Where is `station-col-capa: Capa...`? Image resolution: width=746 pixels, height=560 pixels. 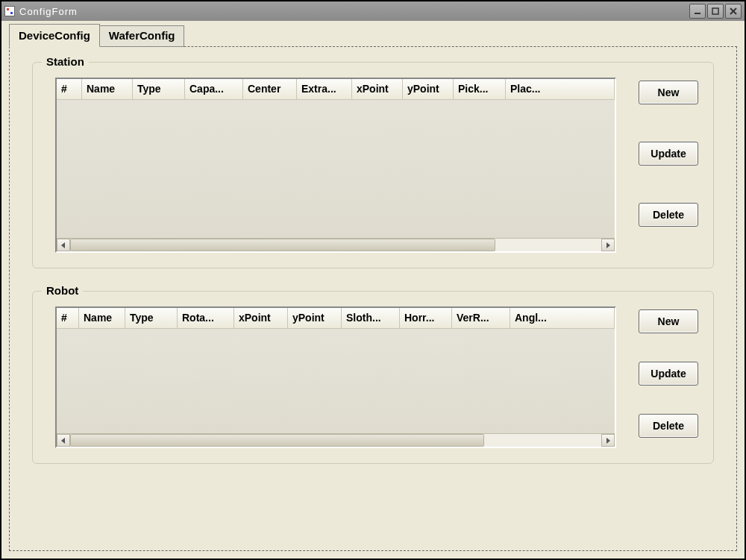 station-col-capa: Capa... is located at coordinates (214, 89).